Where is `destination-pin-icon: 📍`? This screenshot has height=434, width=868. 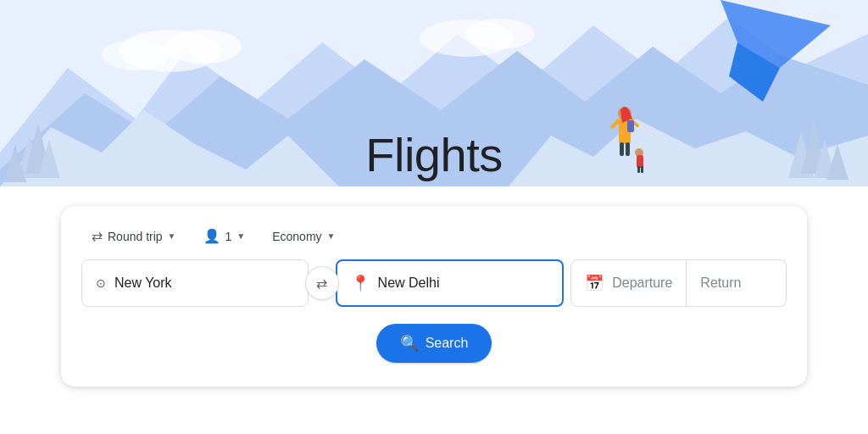 destination-pin-icon: 📍 is located at coordinates (360, 283).